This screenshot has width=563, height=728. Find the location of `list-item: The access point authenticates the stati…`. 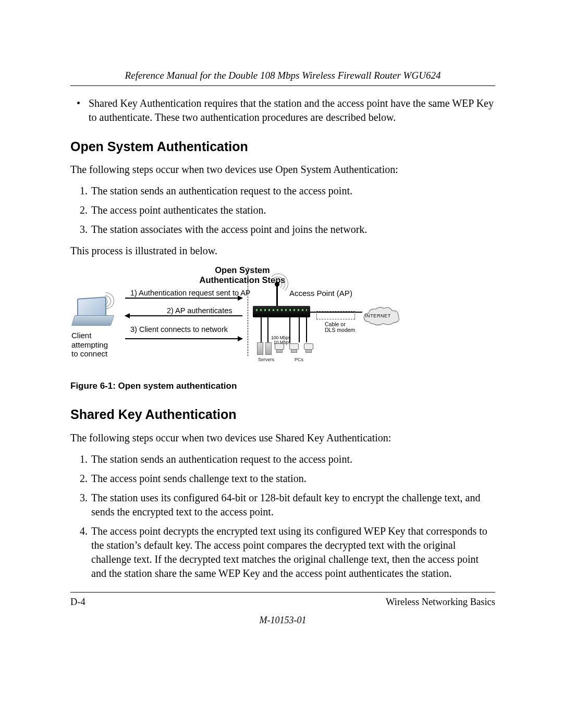

list-item: The access point authenticates the stati… is located at coordinates (293, 211).